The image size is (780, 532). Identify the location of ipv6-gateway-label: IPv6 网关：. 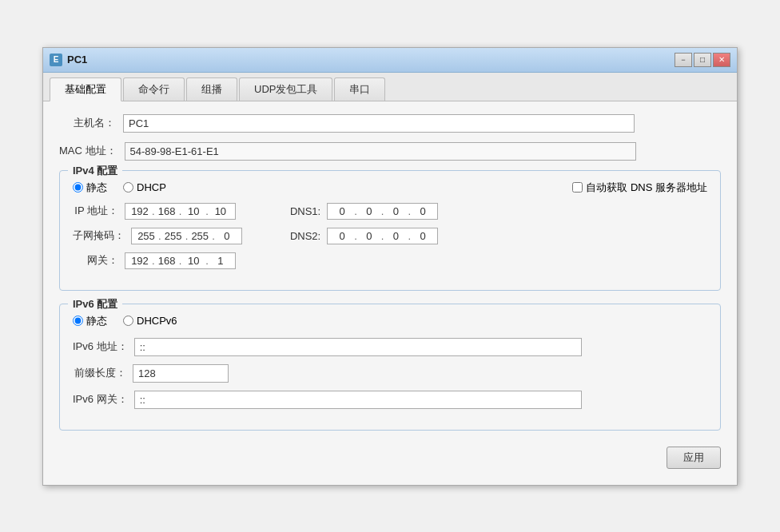
(104, 399).